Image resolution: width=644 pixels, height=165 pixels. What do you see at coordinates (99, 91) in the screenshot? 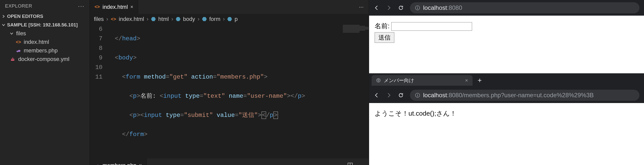
I see `line-gutter: 6 7 8 9 10 11` at bounding box center [99, 91].